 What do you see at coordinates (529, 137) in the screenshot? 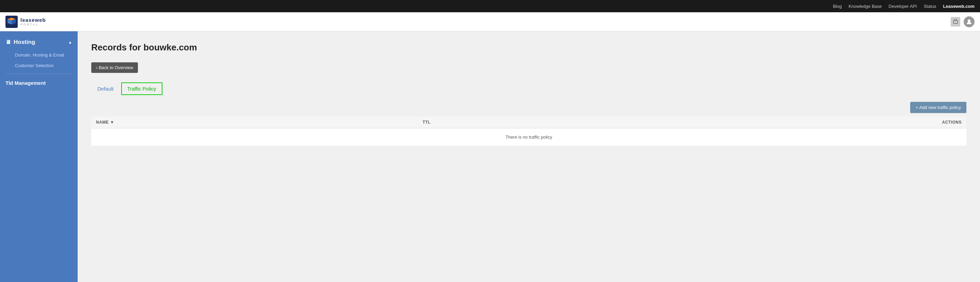
I see `table-body: There is no traffic policy` at bounding box center [529, 137].